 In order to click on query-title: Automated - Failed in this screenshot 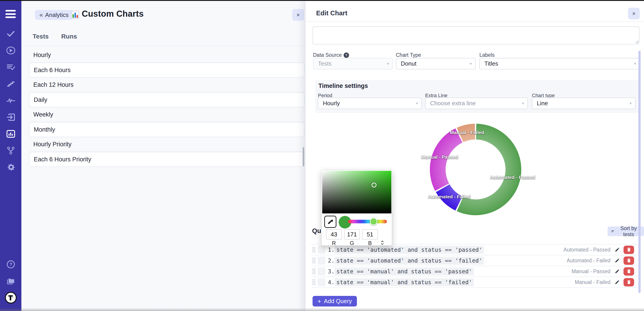, I will do `click(588, 261)`.